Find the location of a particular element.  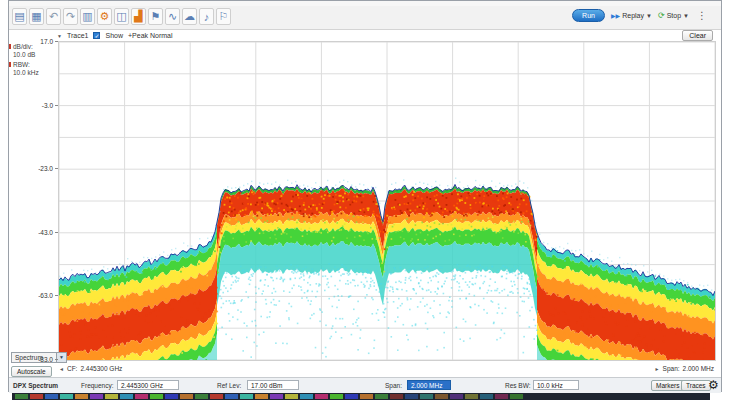

run-controls: Run ▶▶ Replay ▼ ⟳ Stop ▼ ⋮ is located at coordinates (640, 16).